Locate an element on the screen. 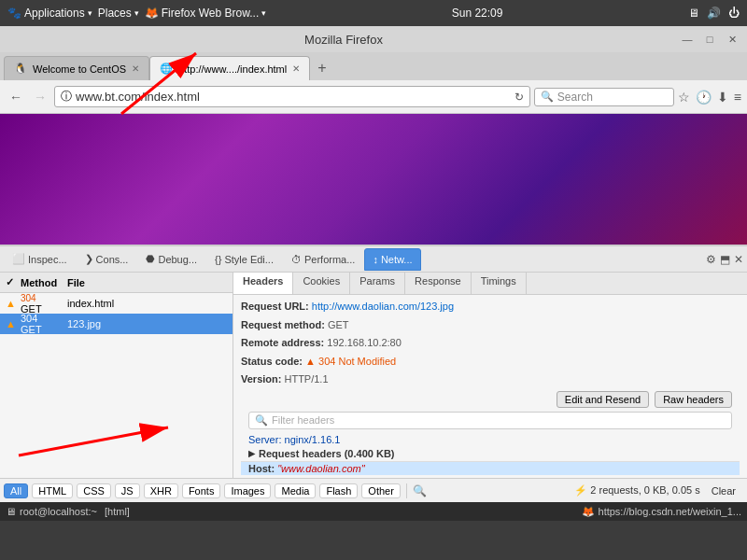 The height and width of the screenshot is (560, 747). window-control-buttons: — □ ✕ is located at coordinates (710, 39).